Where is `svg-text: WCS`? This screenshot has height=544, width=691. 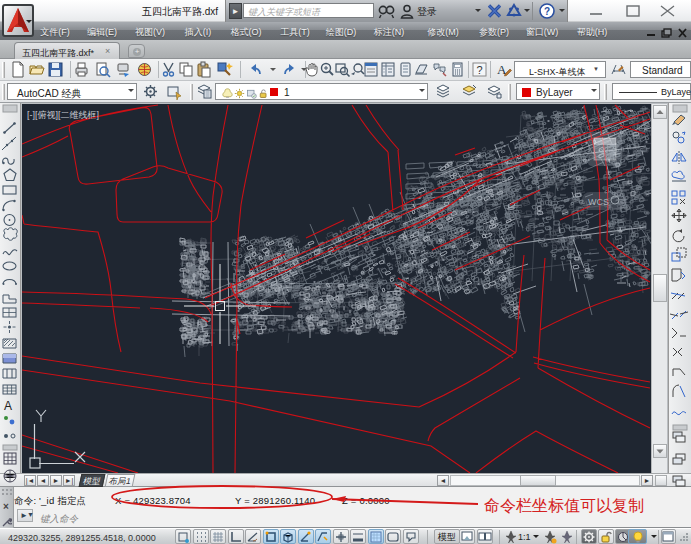 svg-text: WCS is located at coordinates (598, 202).